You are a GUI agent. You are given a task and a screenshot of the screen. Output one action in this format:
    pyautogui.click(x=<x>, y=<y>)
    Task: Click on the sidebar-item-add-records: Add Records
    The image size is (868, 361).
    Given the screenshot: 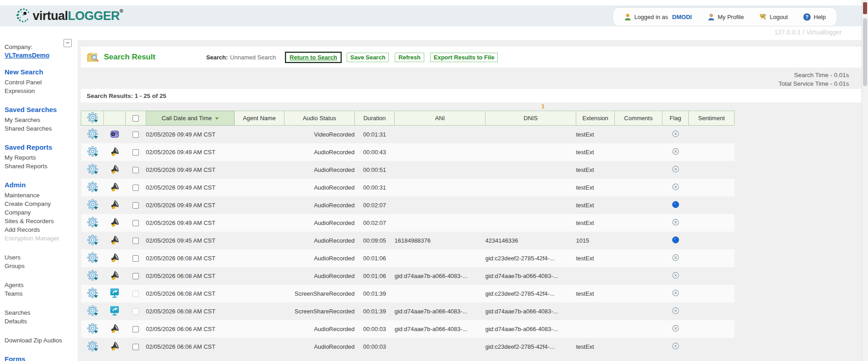 What is the action you would take?
    pyautogui.click(x=41, y=229)
    